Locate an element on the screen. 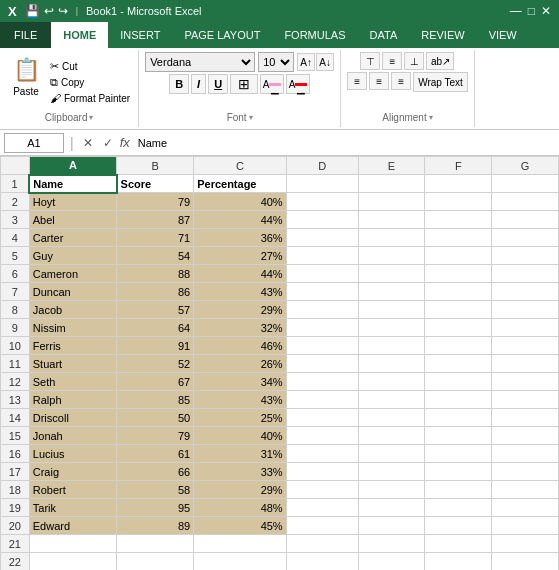 The height and width of the screenshot is (570, 559). cell: Duncan is located at coordinates (72, 292).